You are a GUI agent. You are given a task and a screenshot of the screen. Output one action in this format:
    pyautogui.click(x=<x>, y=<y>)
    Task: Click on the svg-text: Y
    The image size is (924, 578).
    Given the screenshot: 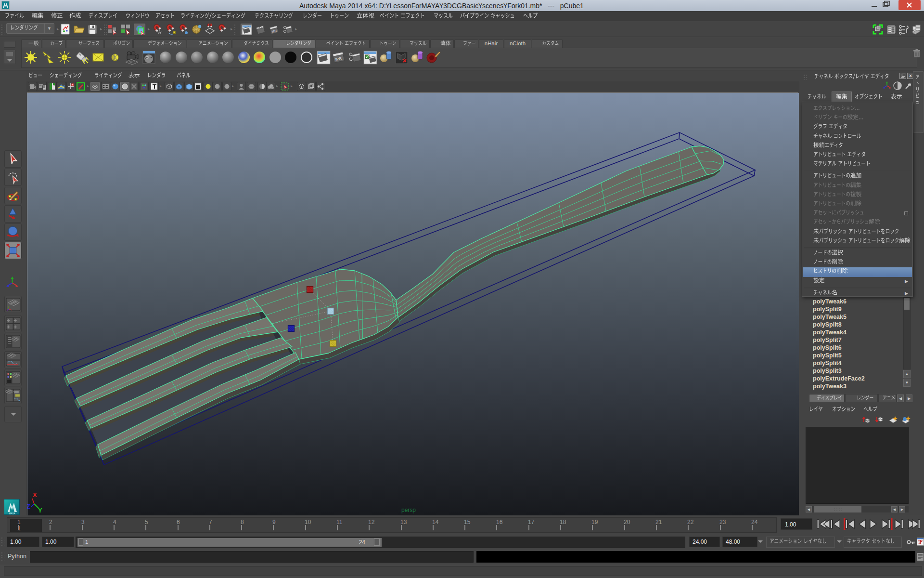 What is the action you would take?
    pyautogui.click(x=40, y=511)
    